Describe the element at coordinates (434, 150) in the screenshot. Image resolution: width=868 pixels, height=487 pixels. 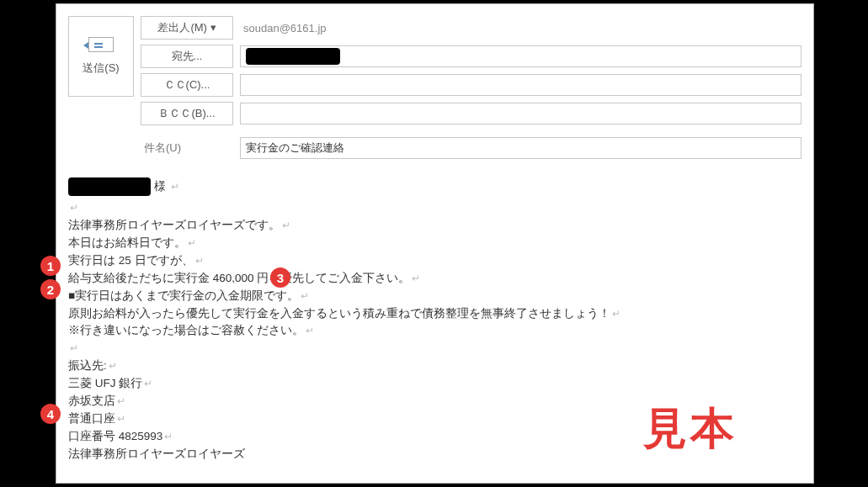
I see `subject-row: 件名(U) 実行金のご確認連絡` at that location.